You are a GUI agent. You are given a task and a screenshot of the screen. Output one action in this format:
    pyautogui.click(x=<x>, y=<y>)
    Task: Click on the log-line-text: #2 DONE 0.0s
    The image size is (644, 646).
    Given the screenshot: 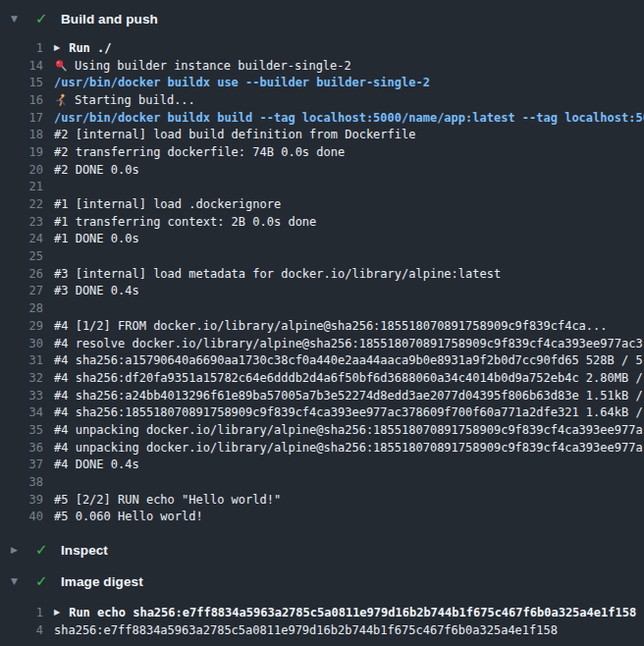 What is the action you would take?
    pyautogui.click(x=96, y=170)
    